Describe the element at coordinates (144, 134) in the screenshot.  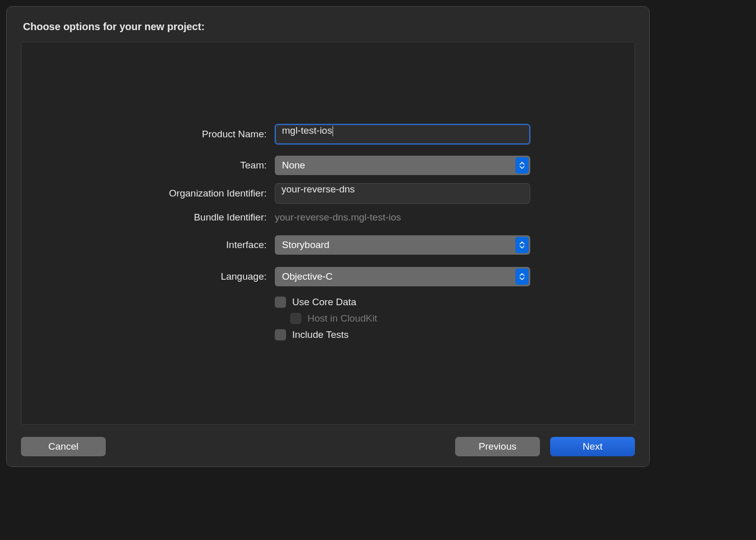
I see `product-name-label: Product Name:` at that location.